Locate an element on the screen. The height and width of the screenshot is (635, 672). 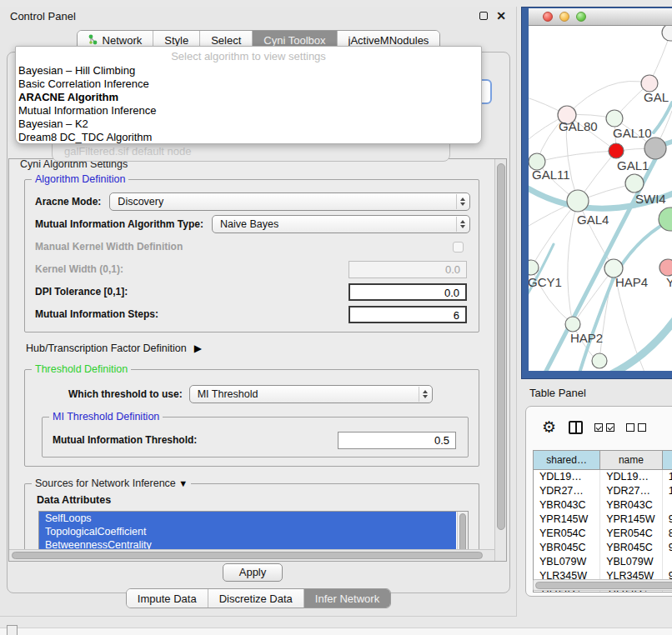
apply-button: Apply is located at coordinates (253, 572).